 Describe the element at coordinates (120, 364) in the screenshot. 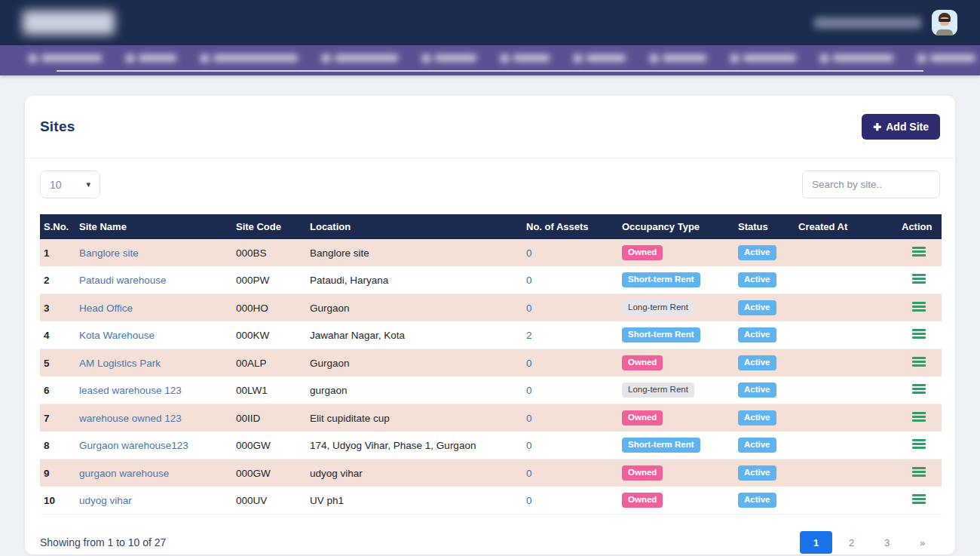

I see `site-name-link: AM Logistics Park` at that location.